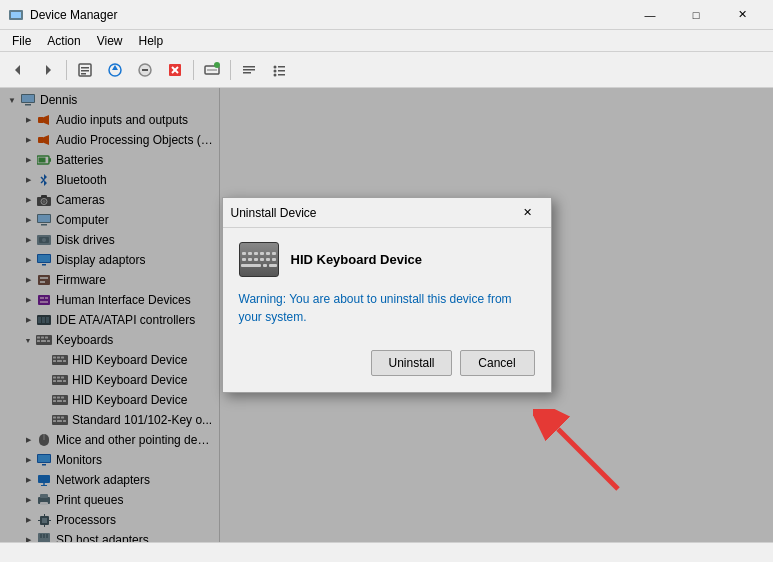 This screenshot has width=773, height=562. Describe the element at coordinates (259, 259) in the screenshot. I see `dialog-device-icon` at that location.